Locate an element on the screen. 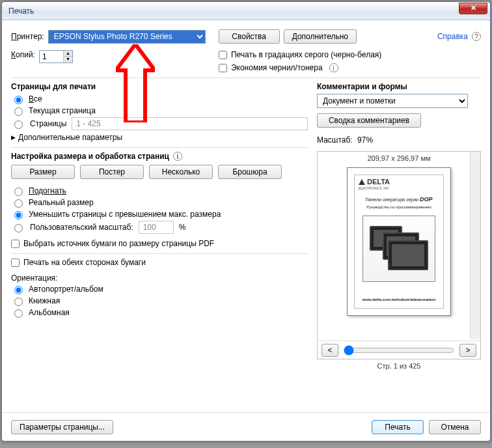  orientation-label: Ориентация: is located at coordinates (159, 278).